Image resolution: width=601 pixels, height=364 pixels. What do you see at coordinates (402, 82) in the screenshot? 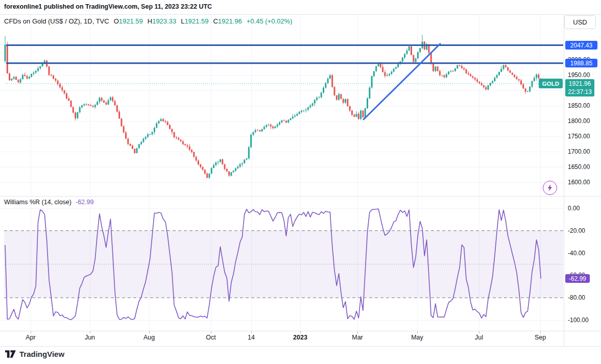
I see `trendline` at bounding box center [402, 82].